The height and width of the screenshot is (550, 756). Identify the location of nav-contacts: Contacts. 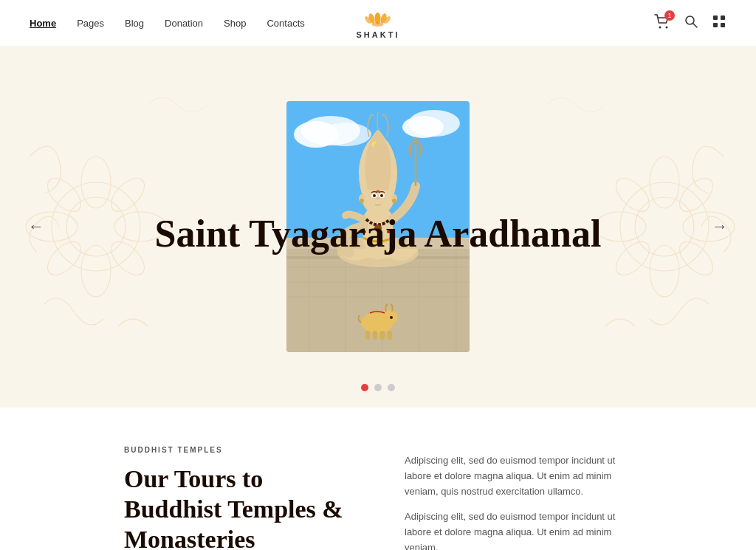
(285, 24).